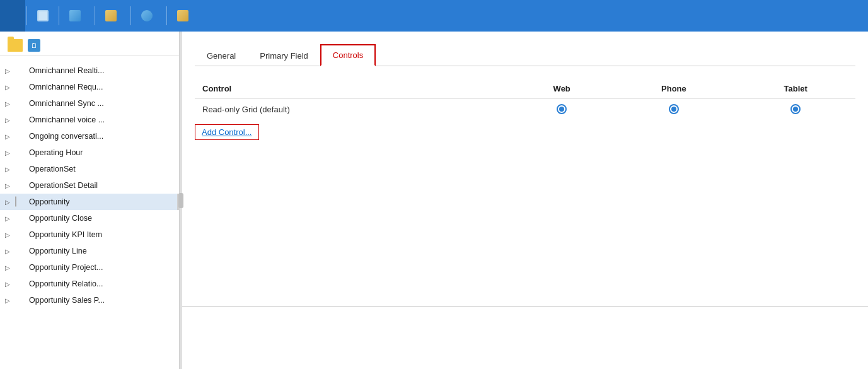 The width and height of the screenshot is (868, 369). Describe the element at coordinates (111, 16) in the screenshot. I see `solution-layers-icon` at that location.